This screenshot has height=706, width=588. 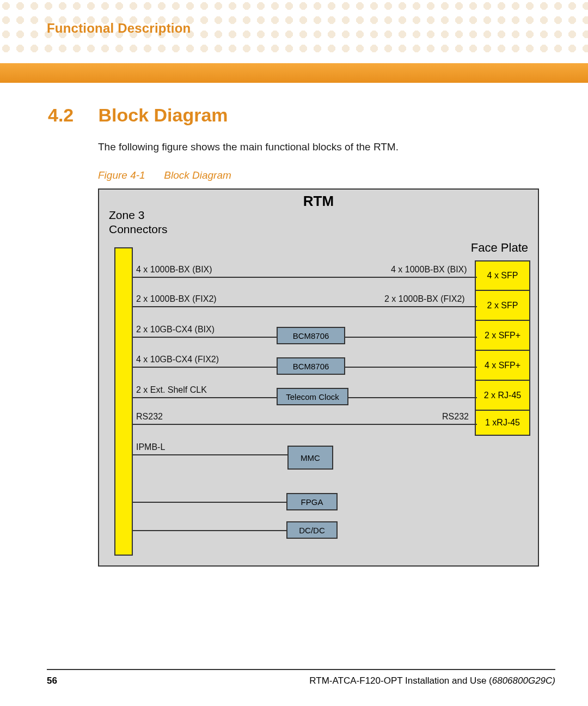 I want to click on document-title-footer: RTM-ATCA-F120-OPT Installation and Use (…, so click(x=432, y=681).